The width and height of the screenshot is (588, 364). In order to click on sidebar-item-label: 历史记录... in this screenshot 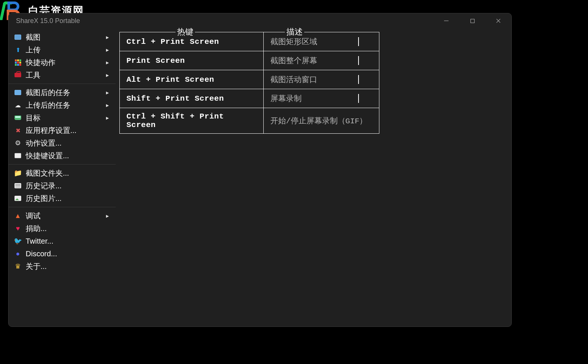, I will do `click(44, 186)`.